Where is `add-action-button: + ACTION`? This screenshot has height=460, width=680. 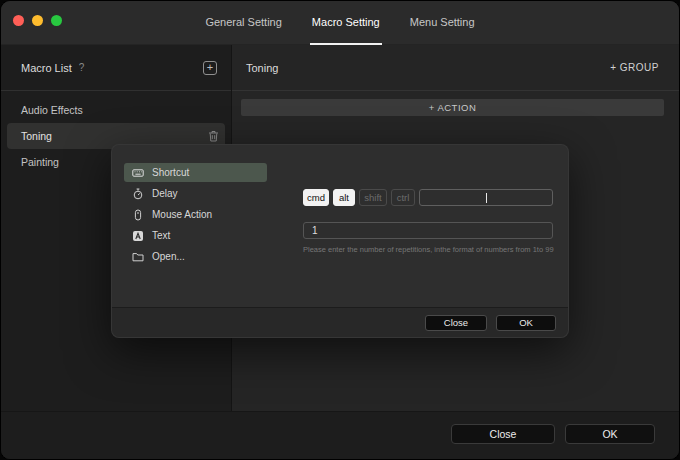 add-action-button: + ACTION is located at coordinates (452, 108).